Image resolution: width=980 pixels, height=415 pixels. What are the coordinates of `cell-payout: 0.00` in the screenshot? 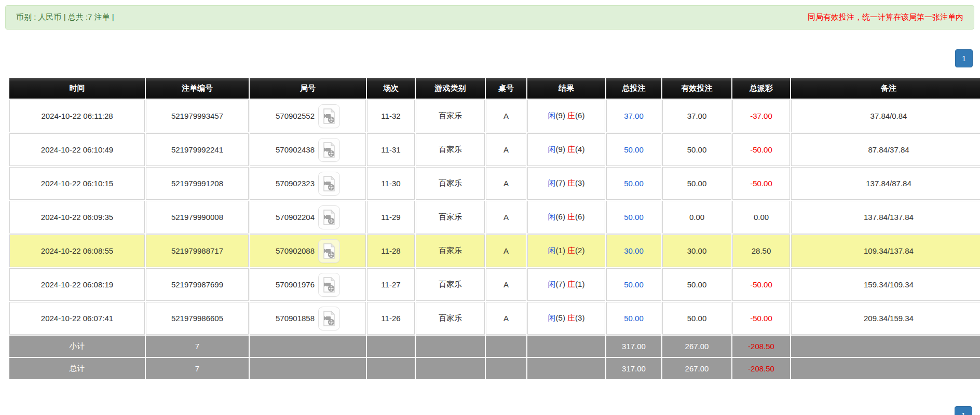 It's located at (761, 217).